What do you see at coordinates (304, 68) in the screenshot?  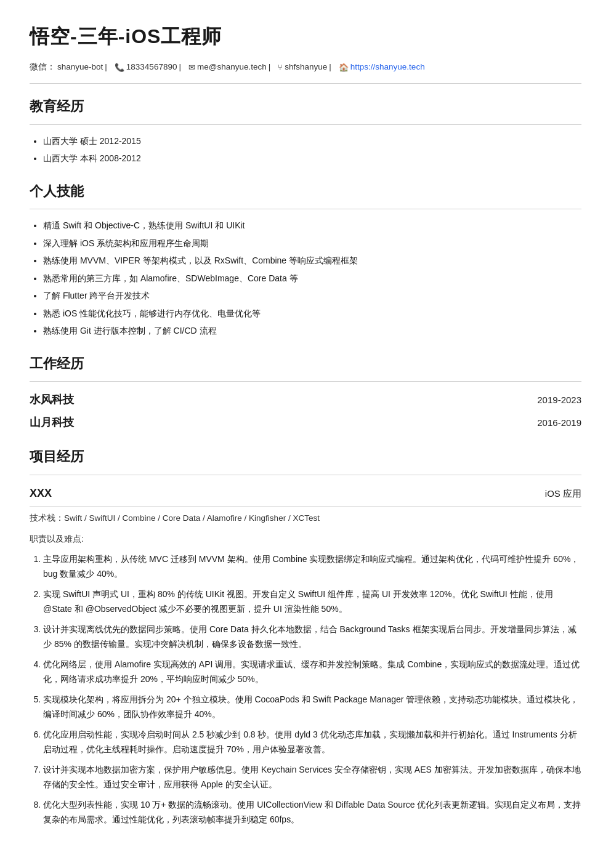 I see `github-contact: ⑂ shfshanyue |` at bounding box center [304, 68].